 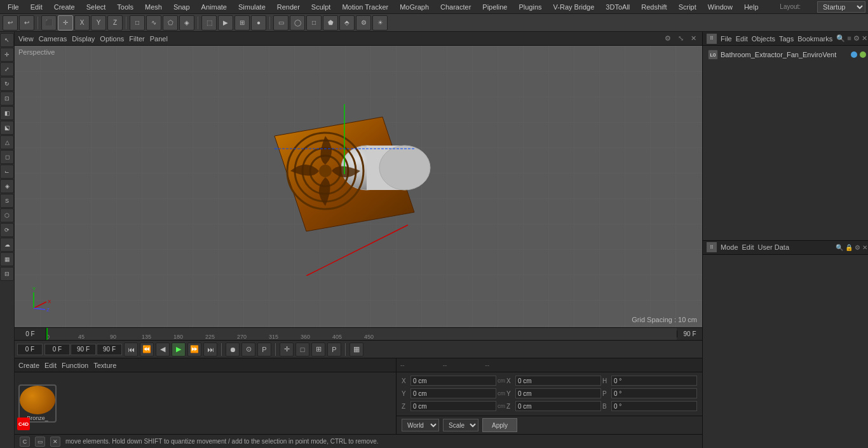 I want to click on viewport-menu-display: Display, so click(x=83, y=39).